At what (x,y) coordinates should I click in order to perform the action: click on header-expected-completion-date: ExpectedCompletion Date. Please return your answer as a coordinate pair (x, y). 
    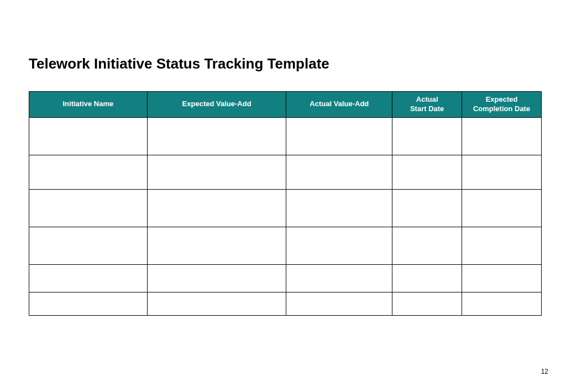
    Looking at the image, I should click on (502, 105).